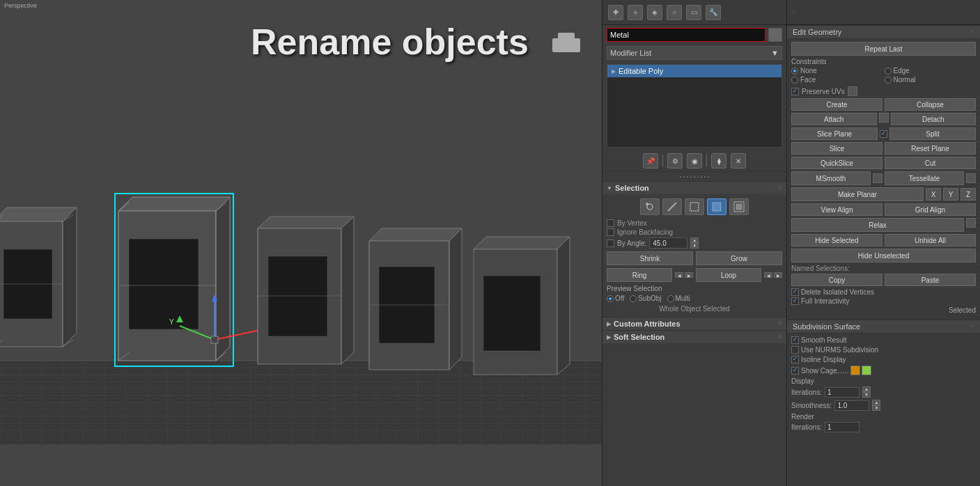  I want to click on constraint-none: None, so click(837, 71).